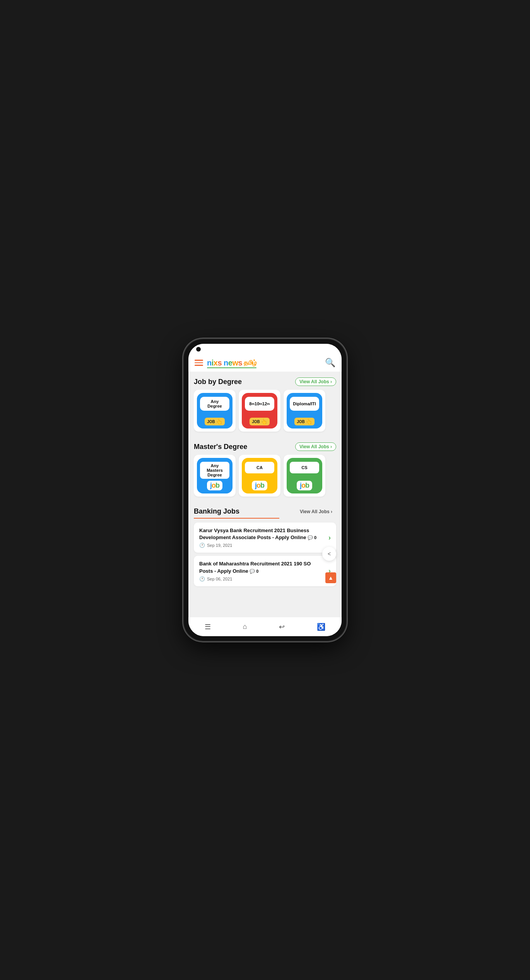 The width and height of the screenshot is (530, 980). What do you see at coordinates (262, 567) in the screenshot?
I see `banking-job-2-title: Bank of Maharashtra Recruitment 2021 190…` at bounding box center [262, 567].